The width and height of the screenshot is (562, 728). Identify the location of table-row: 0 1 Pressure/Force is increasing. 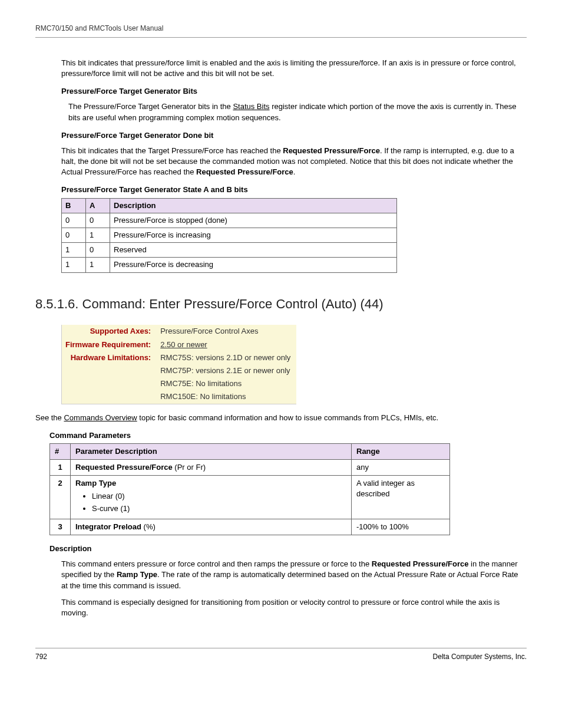
(230, 236).